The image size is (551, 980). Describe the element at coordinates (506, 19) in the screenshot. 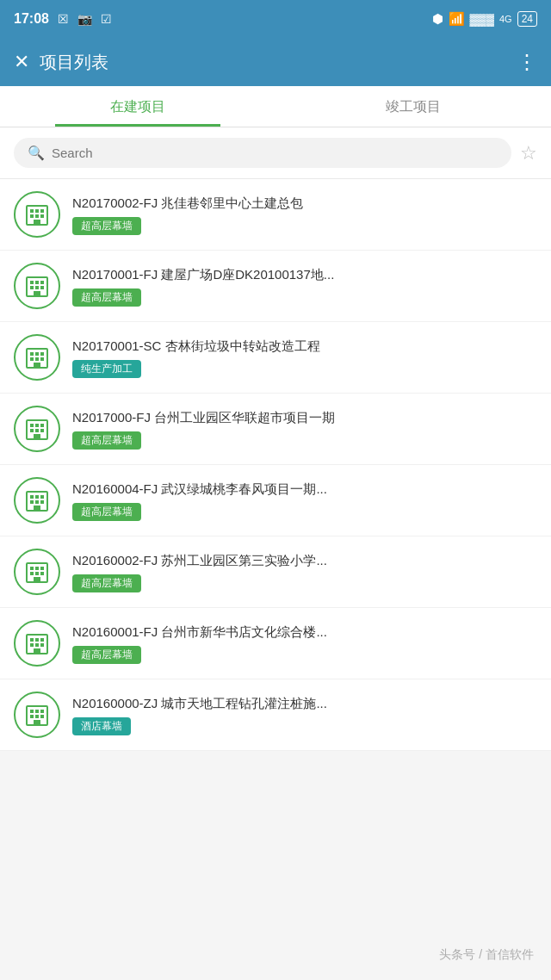

I see `network-type: 4G` at that location.